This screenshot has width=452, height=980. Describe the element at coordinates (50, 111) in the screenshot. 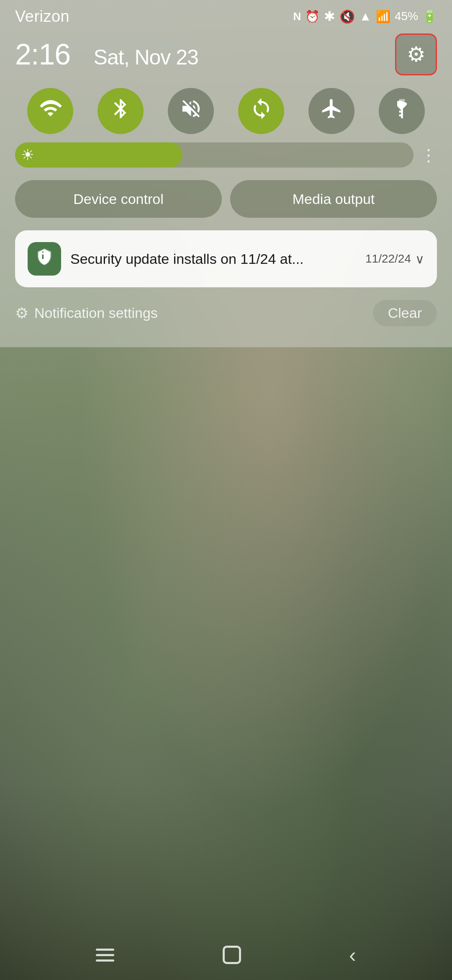

I see `wifi-toggle` at that location.